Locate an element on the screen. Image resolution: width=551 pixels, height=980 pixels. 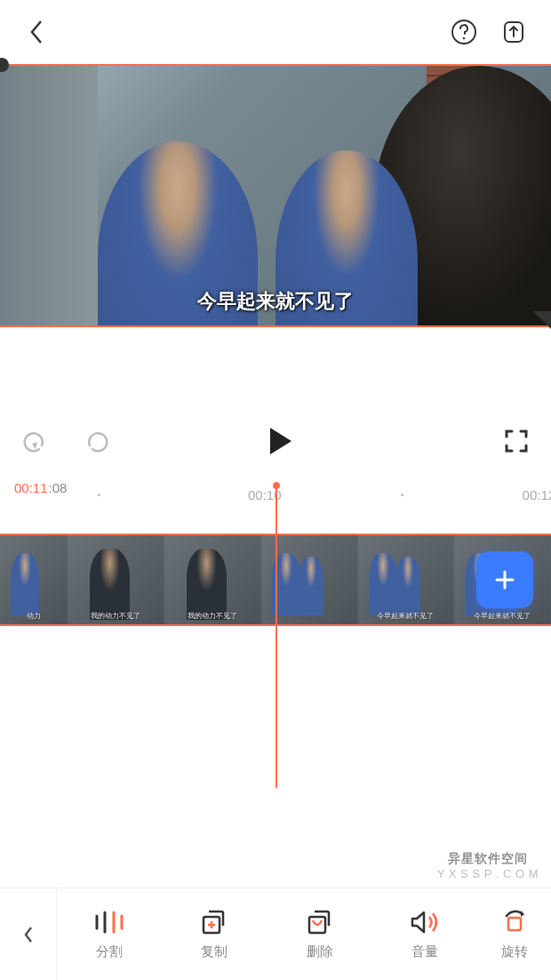
header-left is located at coordinates (37, 32).